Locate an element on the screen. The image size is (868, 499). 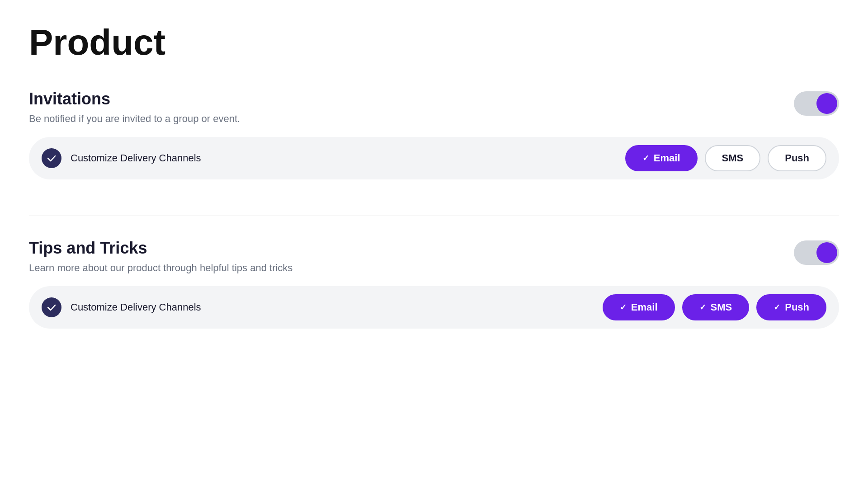
invitations-email-label: Email is located at coordinates (667, 158).